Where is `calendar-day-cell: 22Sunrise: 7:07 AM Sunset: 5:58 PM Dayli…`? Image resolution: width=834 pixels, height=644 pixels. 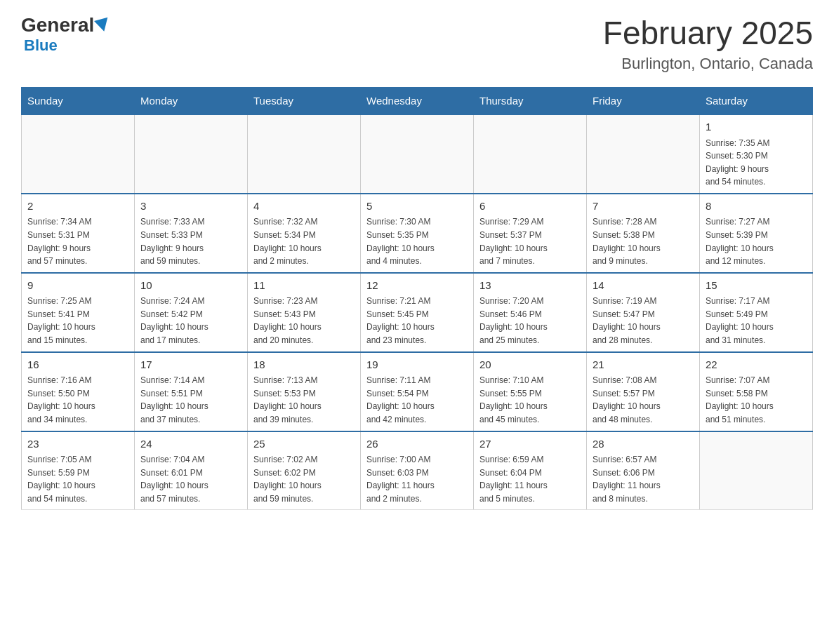 calendar-day-cell: 22Sunrise: 7:07 AM Sunset: 5:58 PM Dayli… is located at coordinates (757, 391).